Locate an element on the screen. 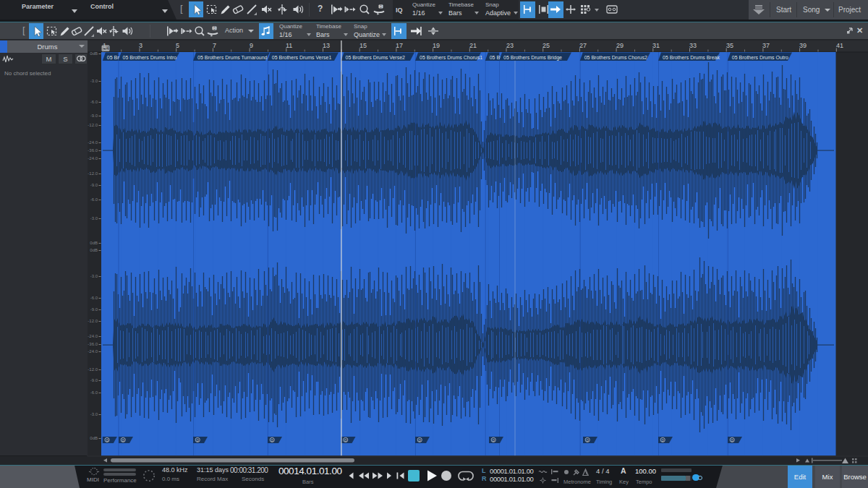 This screenshot has height=488, width=868. svg-text: 05 Brothers Drums Chorus1 is located at coordinates (451, 58).